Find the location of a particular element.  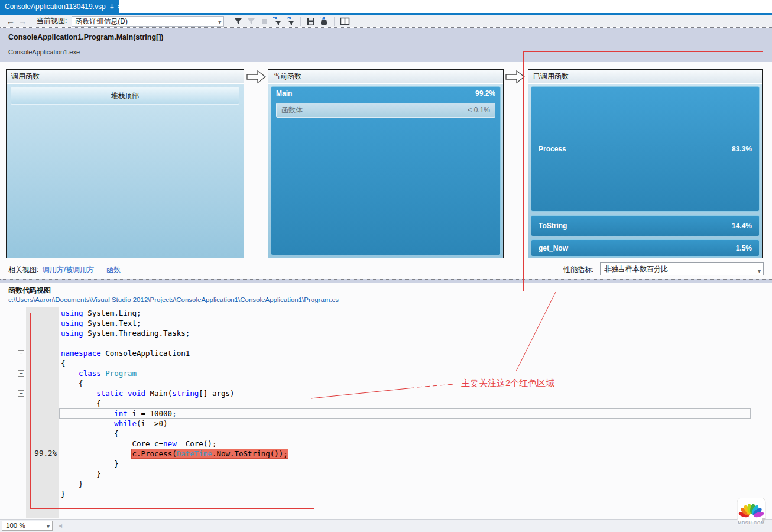

current-view-label: 当前视图: is located at coordinates (52, 21).